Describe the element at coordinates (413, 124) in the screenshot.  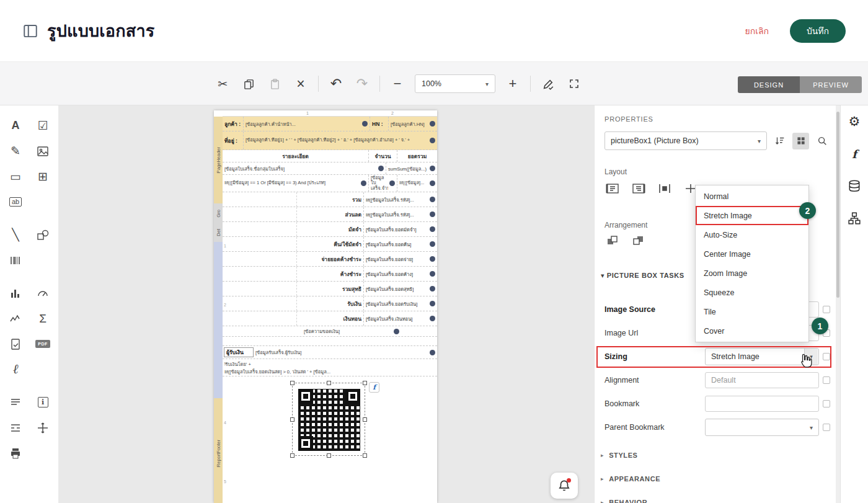
I see `hn-field: [ข้อมูลลูกค้า.HN]` at that location.